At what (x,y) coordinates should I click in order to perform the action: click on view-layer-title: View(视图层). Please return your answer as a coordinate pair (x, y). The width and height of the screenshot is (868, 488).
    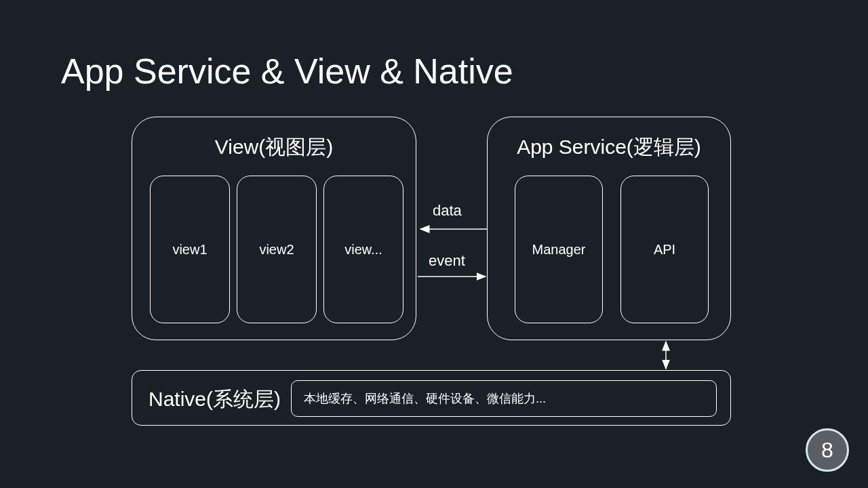
    Looking at the image, I should click on (274, 148).